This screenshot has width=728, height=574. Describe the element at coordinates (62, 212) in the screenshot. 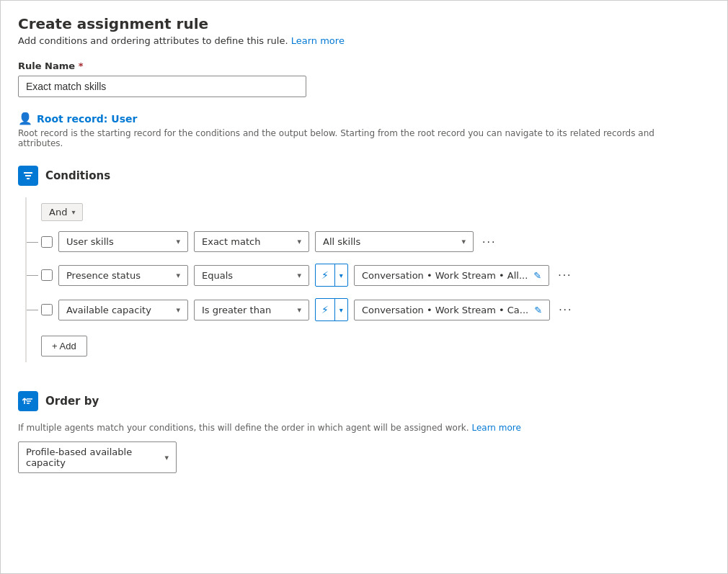

I see `and-dropdown: And ▾` at that location.